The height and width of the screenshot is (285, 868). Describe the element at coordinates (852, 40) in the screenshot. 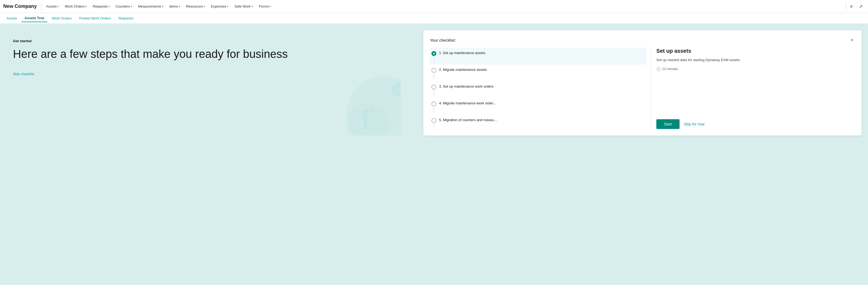

I see `close-button: ×` at that location.